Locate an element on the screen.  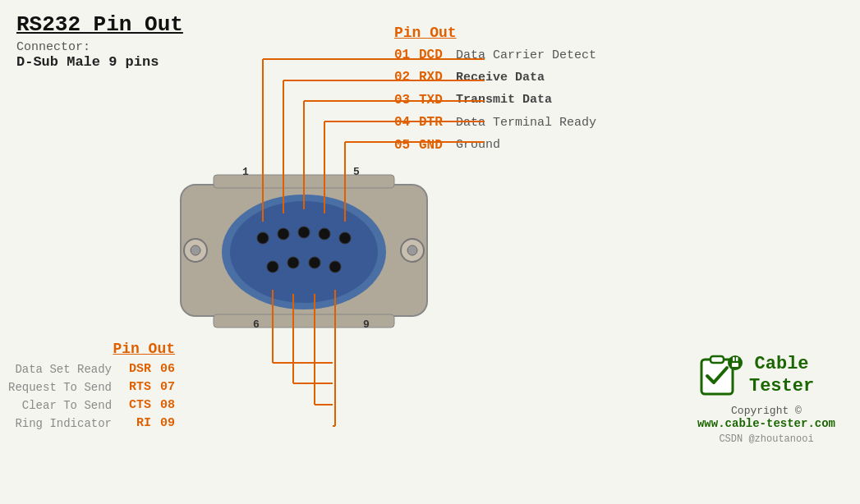
connector-label: Connector: is located at coordinates (100, 48).